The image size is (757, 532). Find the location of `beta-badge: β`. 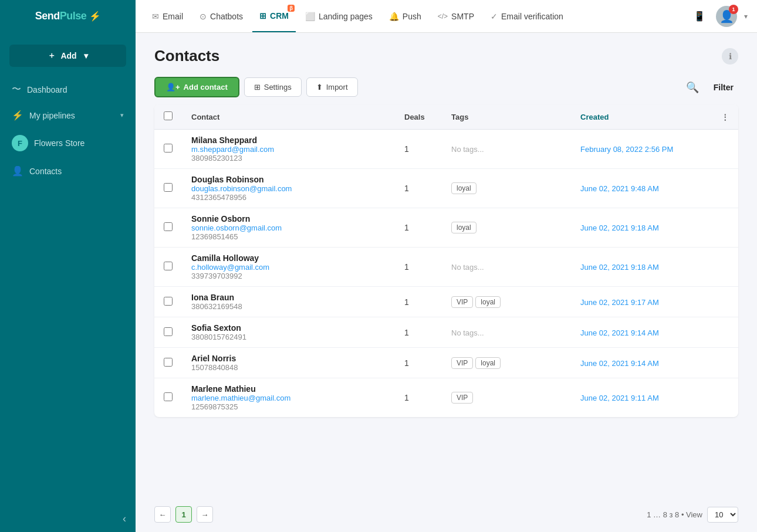

beta-badge: β is located at coordinates (291, 8).